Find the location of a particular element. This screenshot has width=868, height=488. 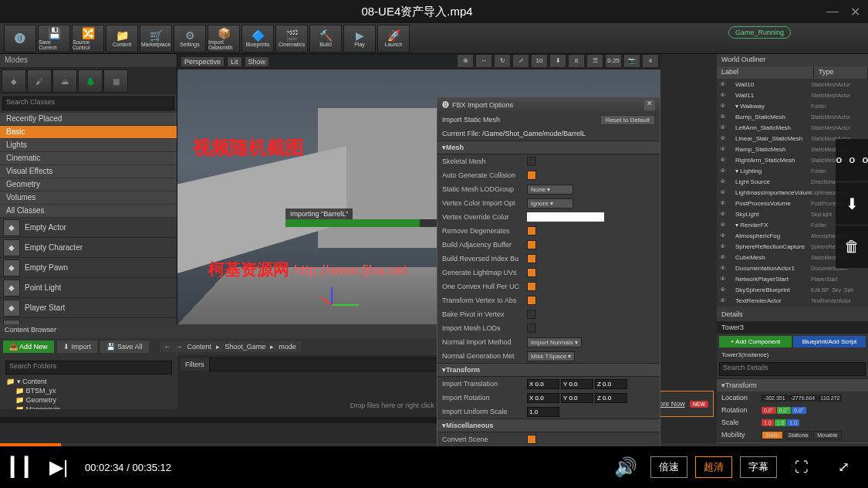

perspective-btn: Perspective is located at coordinates (202, 62).